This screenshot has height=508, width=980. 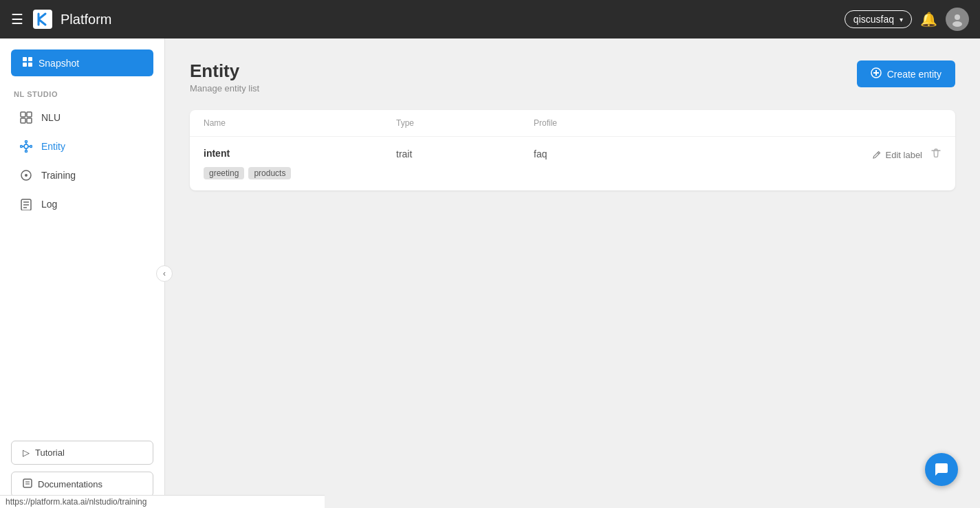 I want to click on sidebar-item-entity: Entity, so click(x=83, y=146).